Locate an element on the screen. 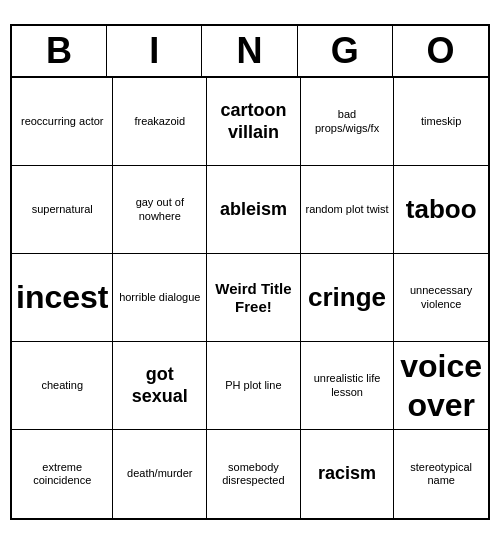 The image size is (500, 544). bingo-cell: stereotypical name is located at coordinates (441, 474).